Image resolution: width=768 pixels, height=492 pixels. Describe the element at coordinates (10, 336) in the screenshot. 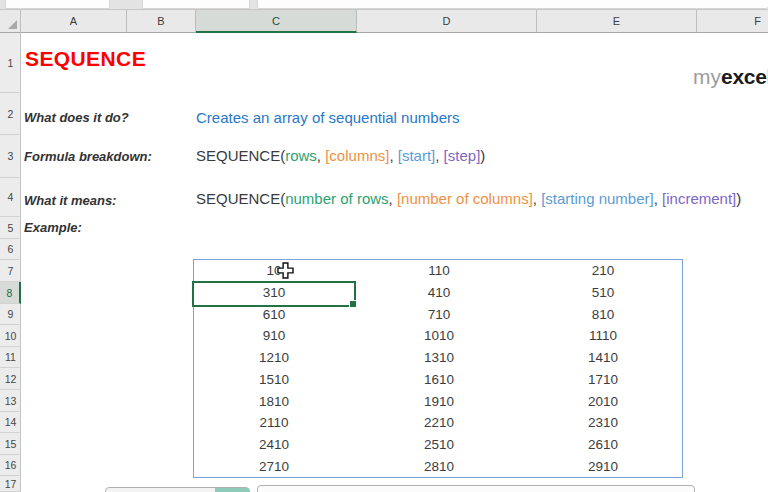

I see `row-header-10: 10` at that location.